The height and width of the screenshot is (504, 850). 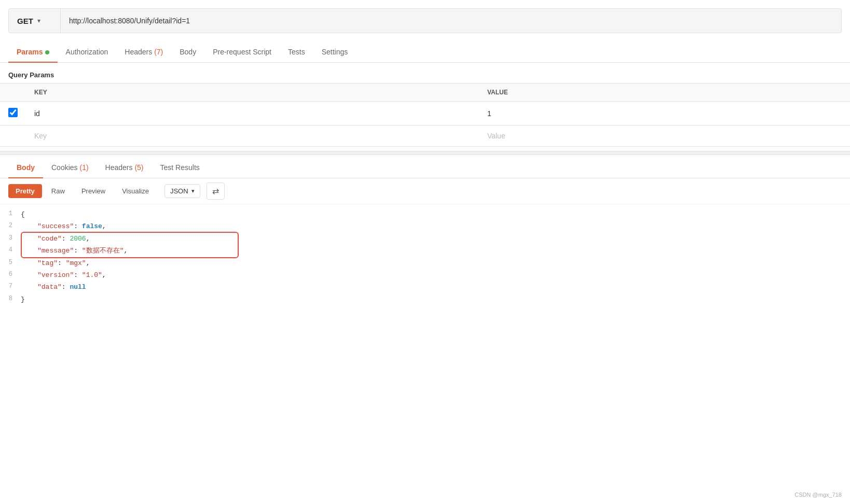 I want to click on response-headers-badge: (5), so click(x=139, y=167).